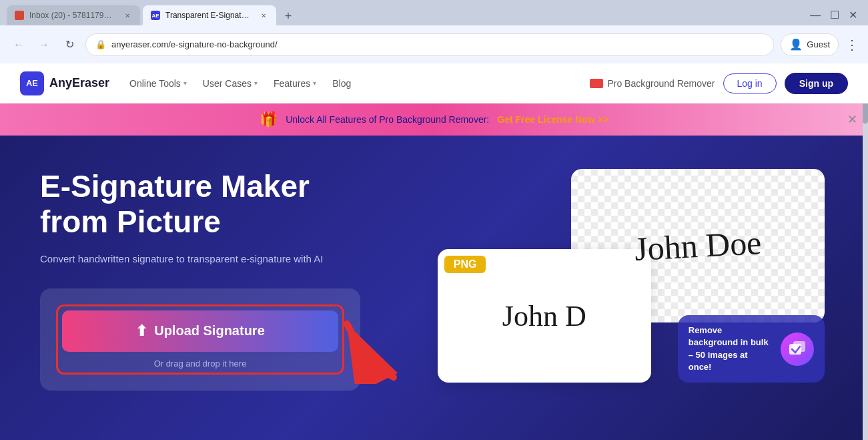 The image size is (868, 440). Describe the element at coordinates (200, 331) in the screenshot. I see `upload-signature-button: ⬆ Upload Signature` at that location.